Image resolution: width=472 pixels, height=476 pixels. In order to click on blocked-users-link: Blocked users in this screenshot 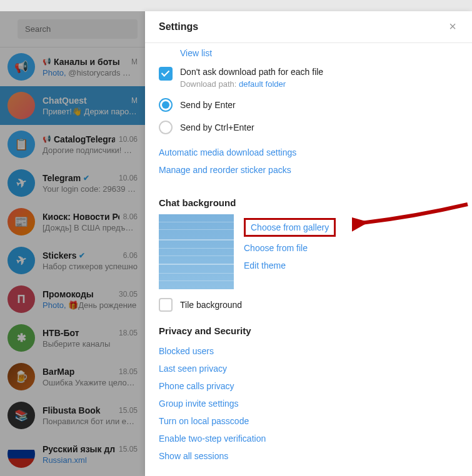, I will do `click(309, 351)`.